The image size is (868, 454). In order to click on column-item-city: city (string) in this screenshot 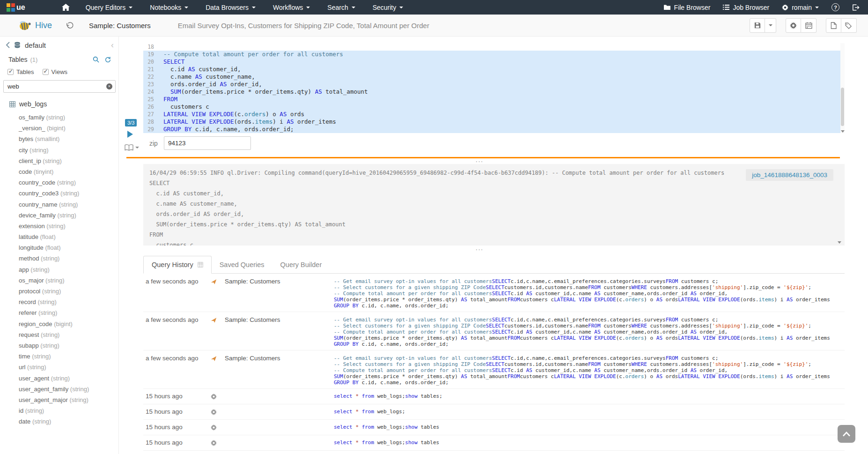, I will do `click(59, 150)`.